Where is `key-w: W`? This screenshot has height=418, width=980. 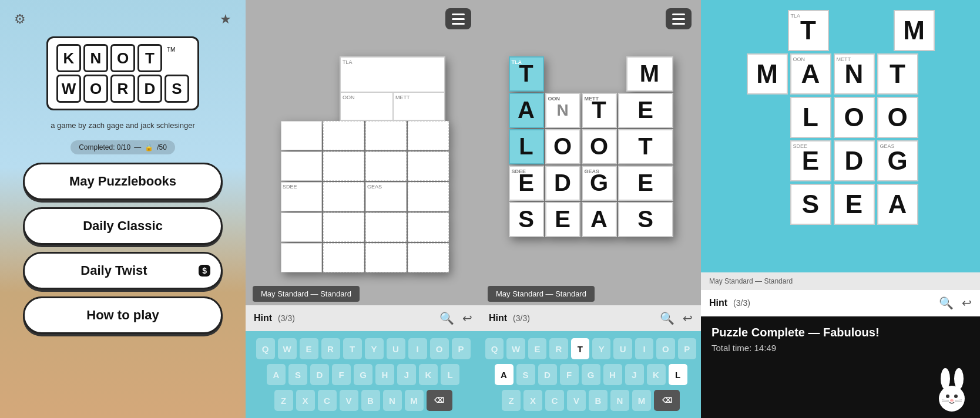 key-w: W is located at coordinates (287, 349).